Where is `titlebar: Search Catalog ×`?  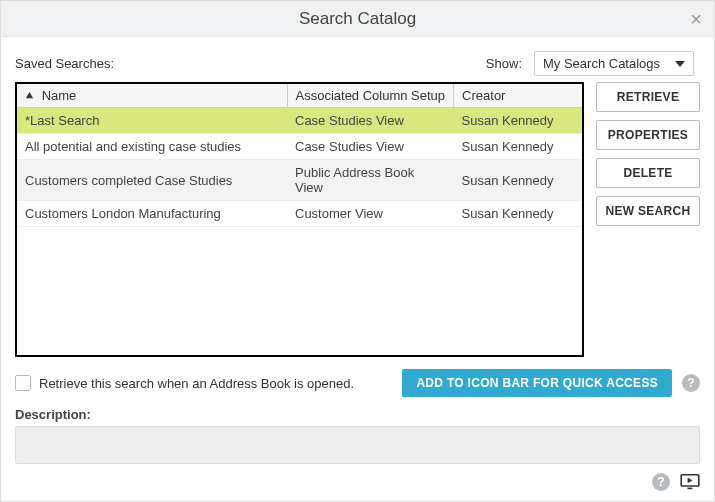
titlebar: Search Catalog × is located at coordinates (358, 19).